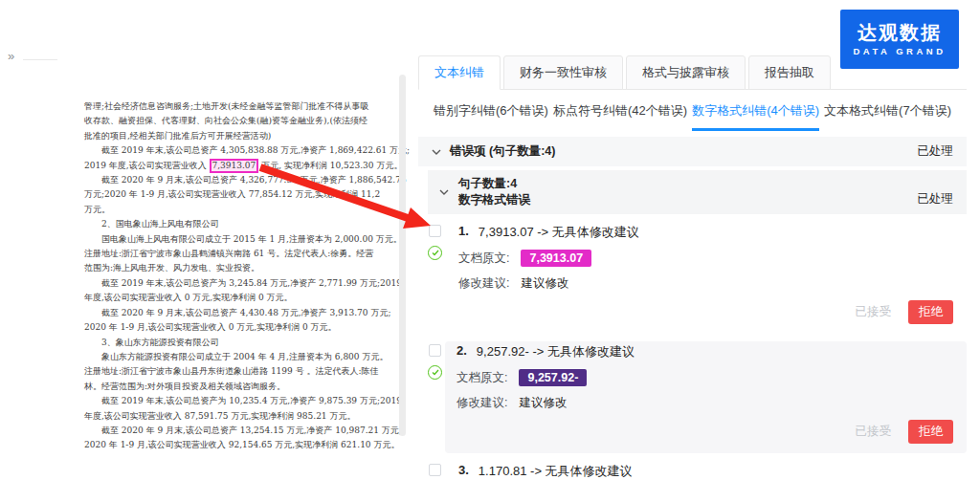 This screenshot has height=480, width=980. I want to click on original-text-chip: 9,257.92-, so click(553, 378).